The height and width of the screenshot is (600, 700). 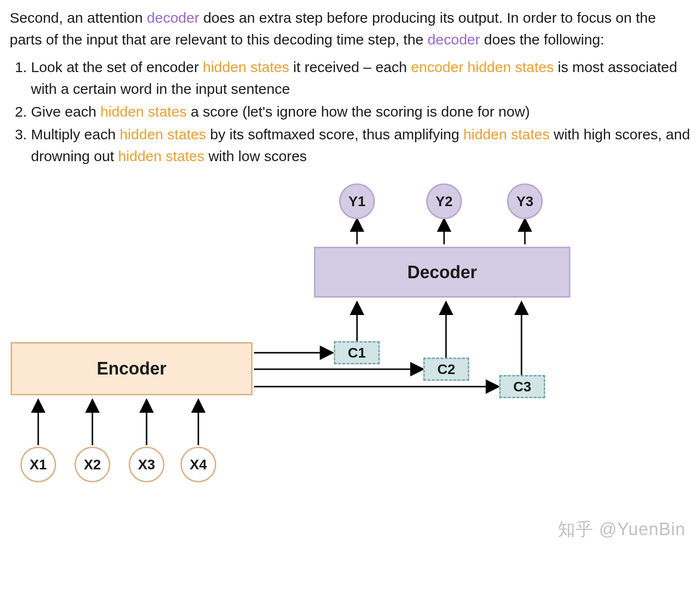 I want to click on text: Multiply each, so click(x=75, y=135).